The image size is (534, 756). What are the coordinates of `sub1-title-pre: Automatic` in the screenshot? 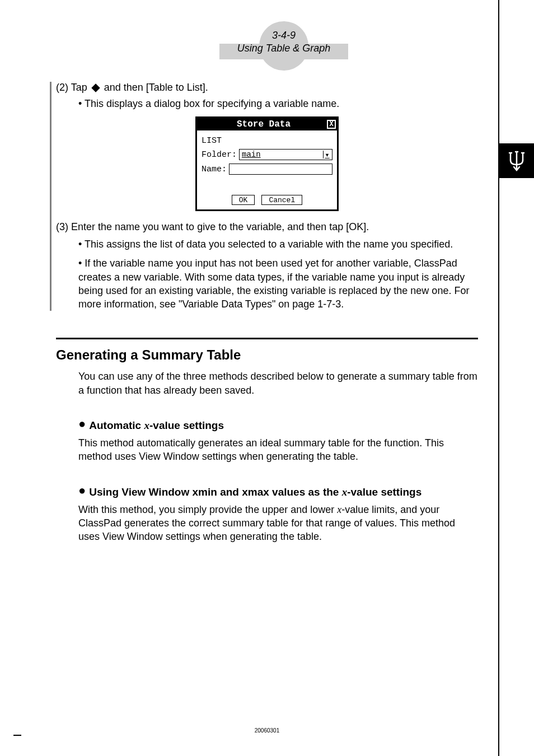 It's located at (116, 426).